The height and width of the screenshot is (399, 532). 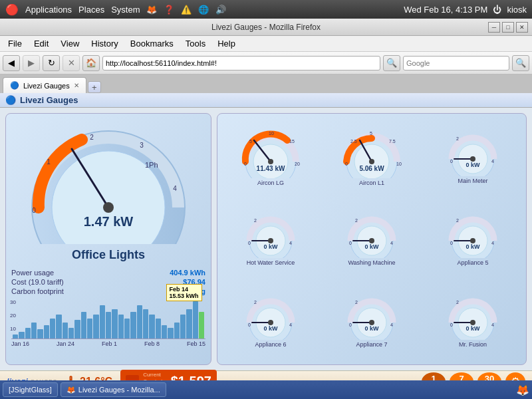 What do you see at coordinates (196, 44) in the screenshot?
I see `menu-tools: Tools` at bounding box center [196, 44].